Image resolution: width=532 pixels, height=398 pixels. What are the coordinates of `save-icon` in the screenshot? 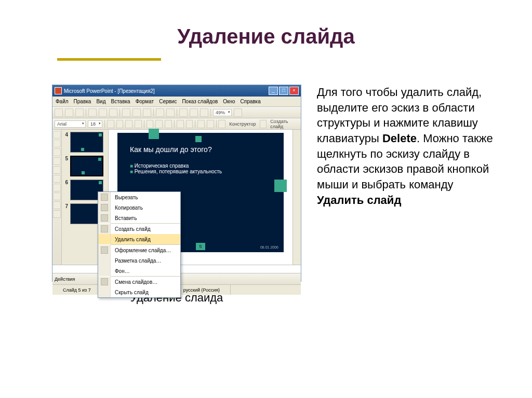 It's located at (79, 113).